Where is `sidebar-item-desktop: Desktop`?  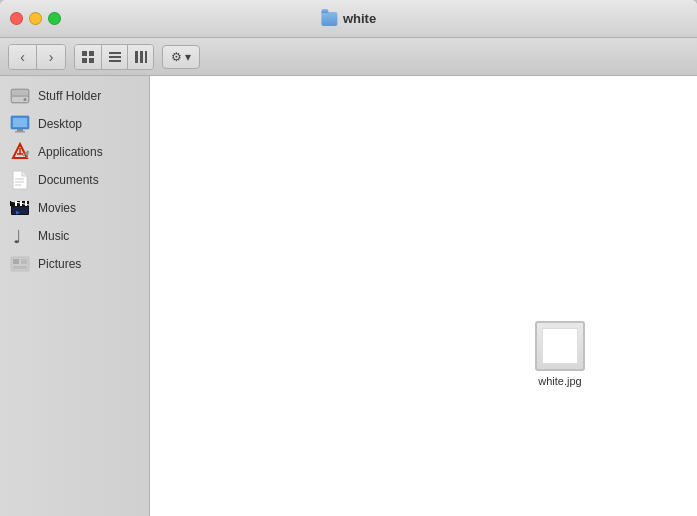 sidebar-item-desktop: Desktop is located at coordinates (74, 124).